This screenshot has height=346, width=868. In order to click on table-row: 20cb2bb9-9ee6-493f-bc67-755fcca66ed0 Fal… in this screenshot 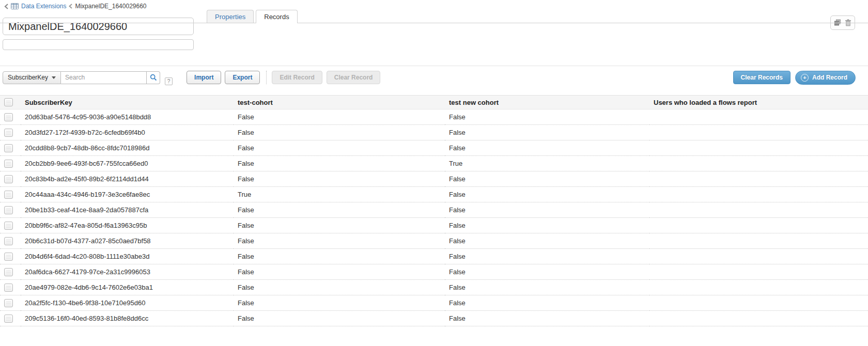, I will do `click(434, 164)`.